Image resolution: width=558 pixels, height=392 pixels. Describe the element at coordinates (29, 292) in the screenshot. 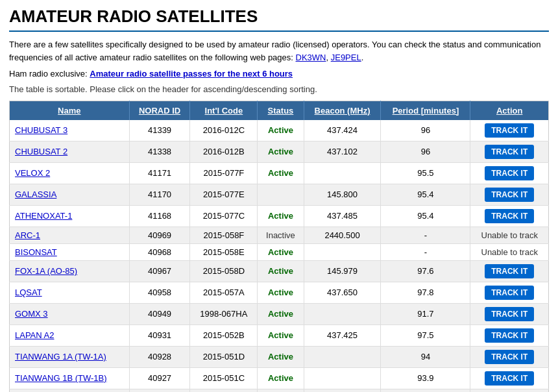

I see `satellite-link: LQSAT` at that location.